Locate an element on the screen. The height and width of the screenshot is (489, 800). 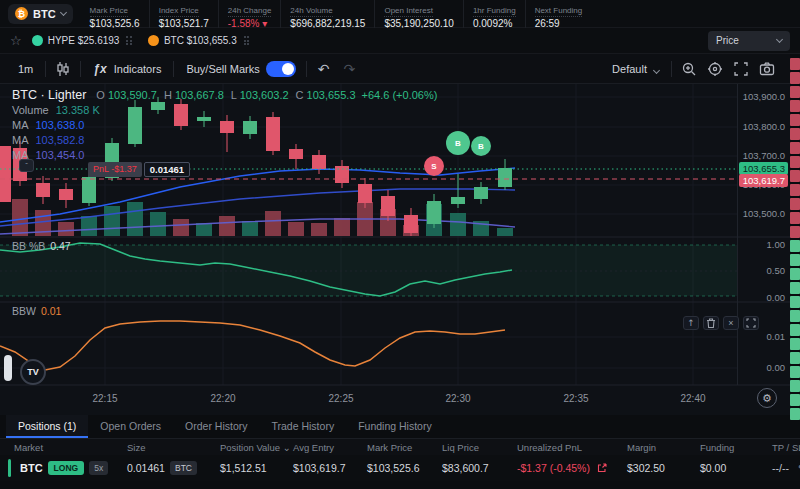
indicators-button: ƒx Indicators is located at coordinates (127, 69).